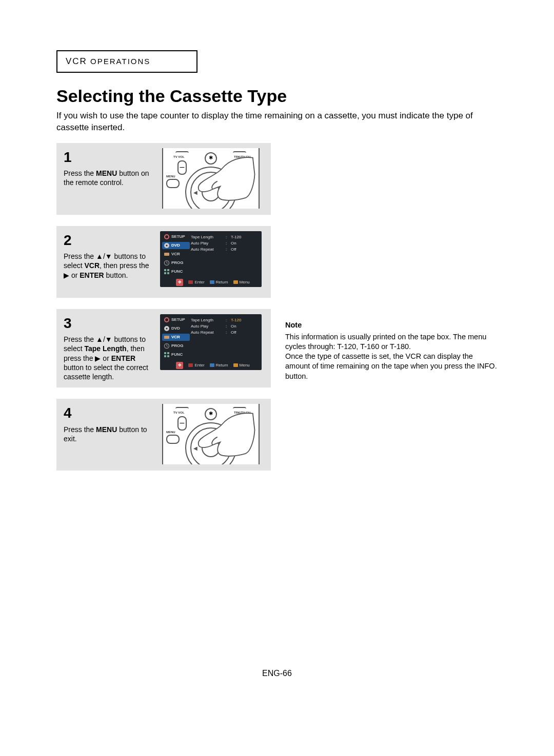 The image size is (554, 756). I want to click on osd-item-setup: SETUP, so click(176, 237).